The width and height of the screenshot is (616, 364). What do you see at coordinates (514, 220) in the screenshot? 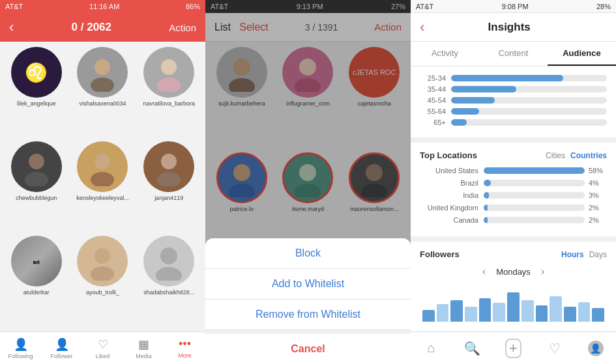
I see `location-row: Canada 2%` at bounding box center [514, 220].